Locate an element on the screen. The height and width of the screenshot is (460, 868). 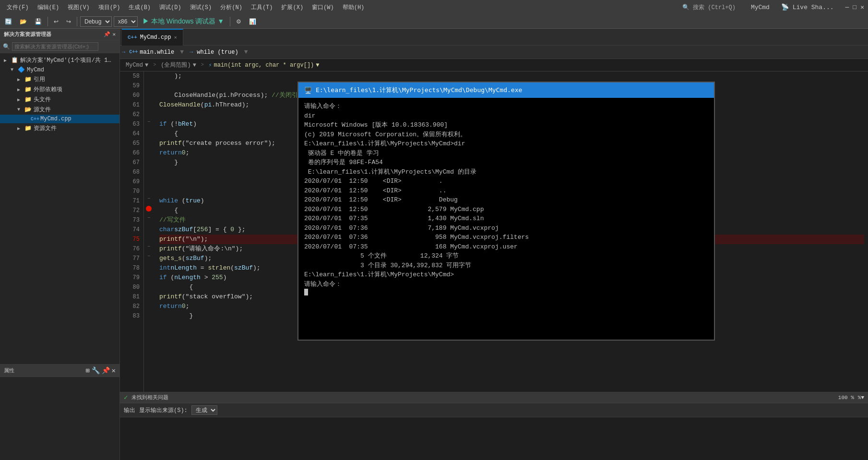
menu-item: 编辑(E) is located at coordinates (48, 8).